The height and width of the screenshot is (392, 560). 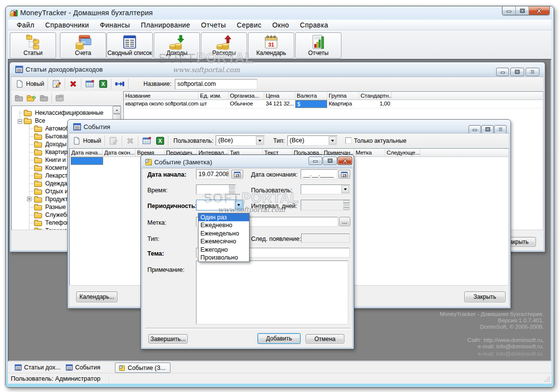 I want to click on articles-restore-button, so click(x=517, y=72).